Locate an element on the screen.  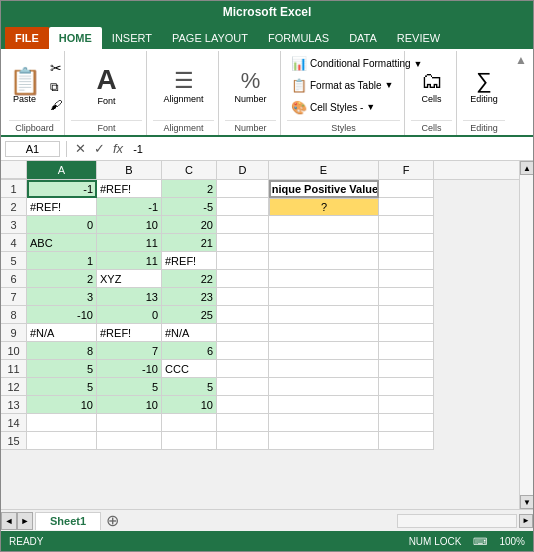
cell-styles-button: 🎨 Cell Styles - ▼ is located at coordinates (344, 108).